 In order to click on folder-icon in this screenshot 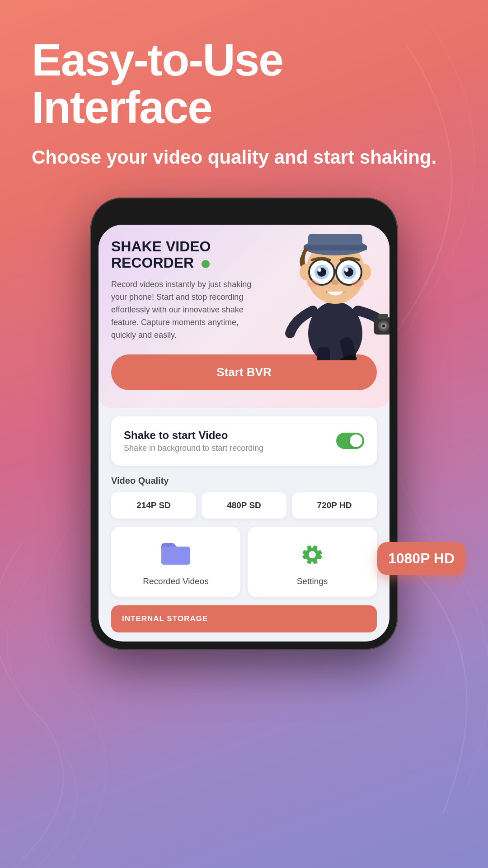, I will do `click(176, 555)`.